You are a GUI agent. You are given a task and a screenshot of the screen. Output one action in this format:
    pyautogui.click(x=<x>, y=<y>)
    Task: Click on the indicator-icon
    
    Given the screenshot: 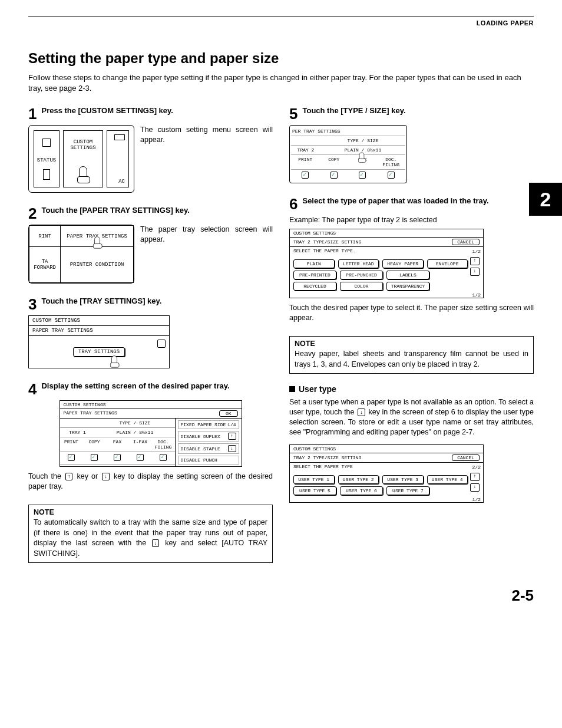 What is the action you would take?
    pyautogui.click(x=120, y=137)
    